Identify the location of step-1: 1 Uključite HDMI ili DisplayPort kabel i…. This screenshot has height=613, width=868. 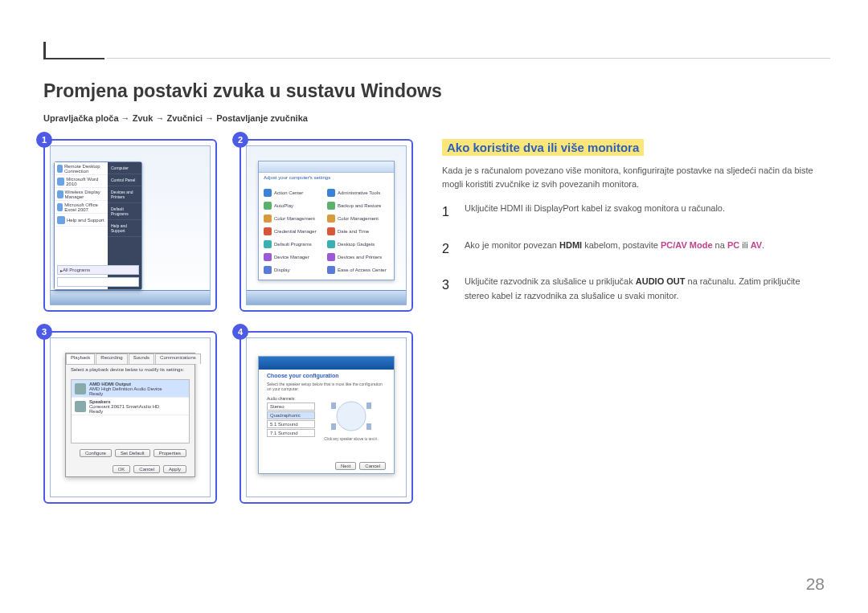
(633, 212).